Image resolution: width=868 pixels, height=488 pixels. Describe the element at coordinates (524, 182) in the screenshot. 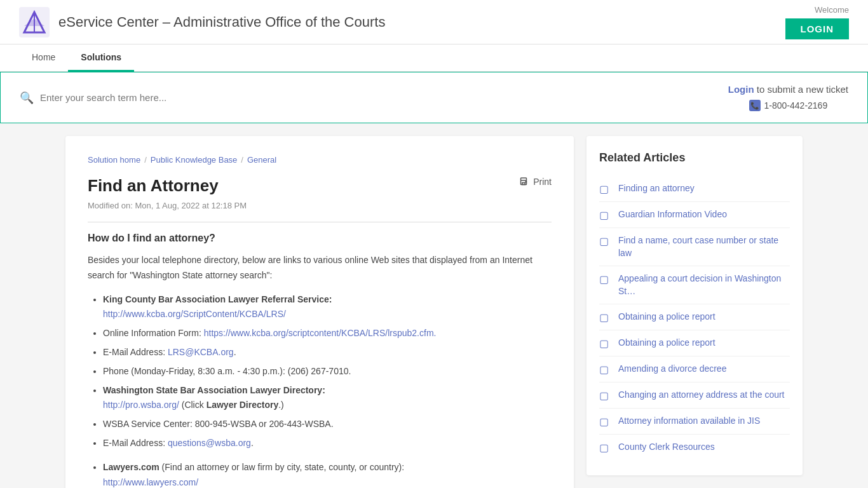

I see `printer-icon` at that location.